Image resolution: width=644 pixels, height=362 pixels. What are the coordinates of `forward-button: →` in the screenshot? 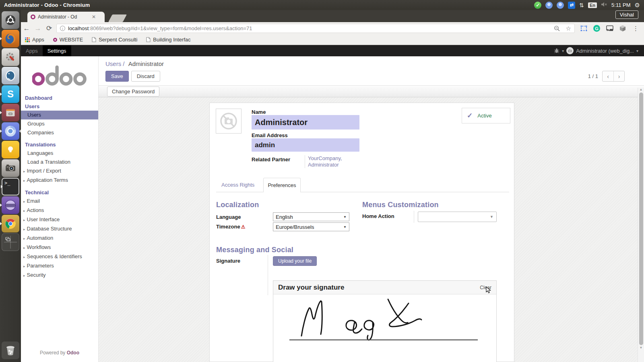 It's located at (38, 29).